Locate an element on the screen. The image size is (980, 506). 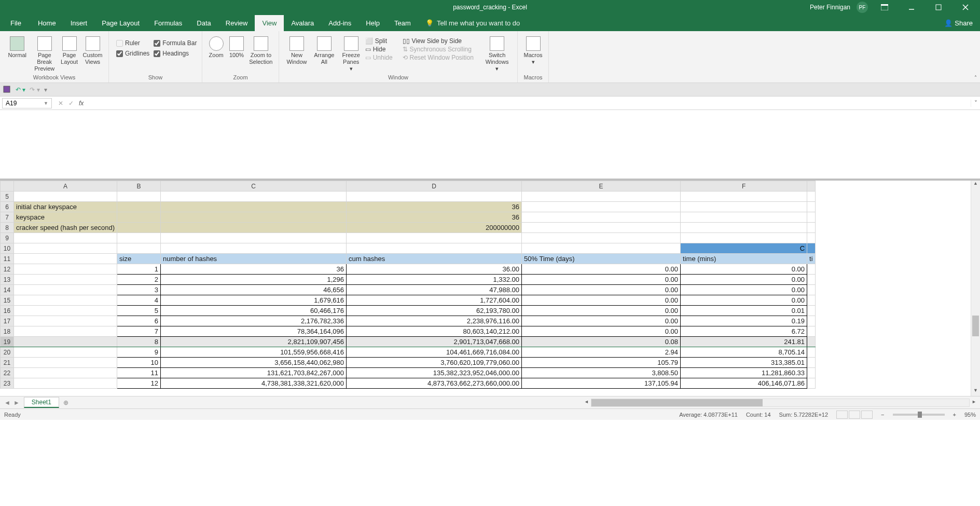
vertical-scrollbar: ▲ ▼ is located at coordinates (975, 289).